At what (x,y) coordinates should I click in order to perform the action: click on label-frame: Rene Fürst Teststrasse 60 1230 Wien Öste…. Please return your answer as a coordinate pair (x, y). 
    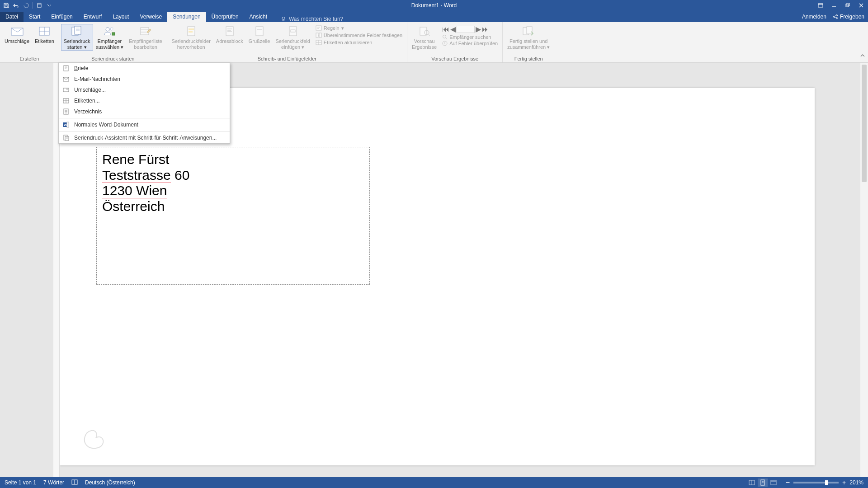
    Looking at the image, I should click on (233, 216).